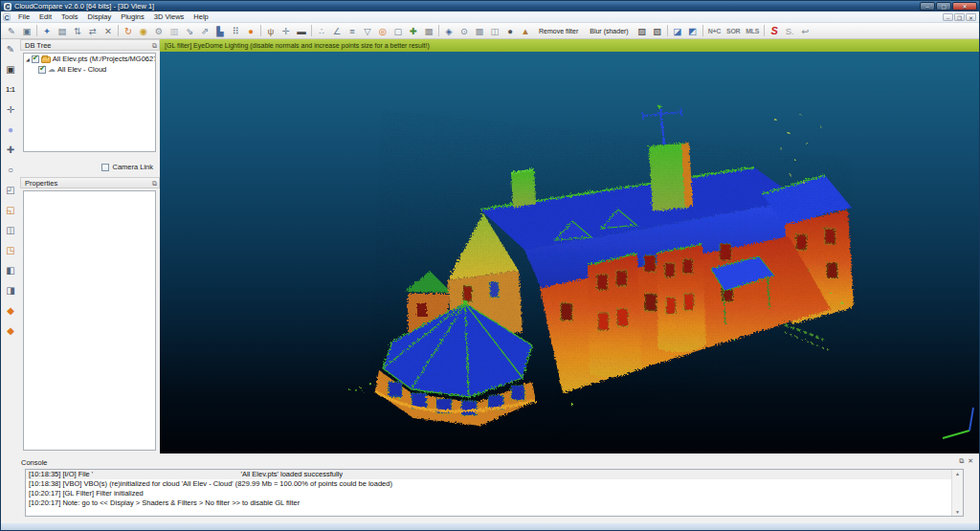  What do you see at coordinates (11, 270) in the screenshot?
I see `view-left-icon: ◧` at bounding box center [11, 270].